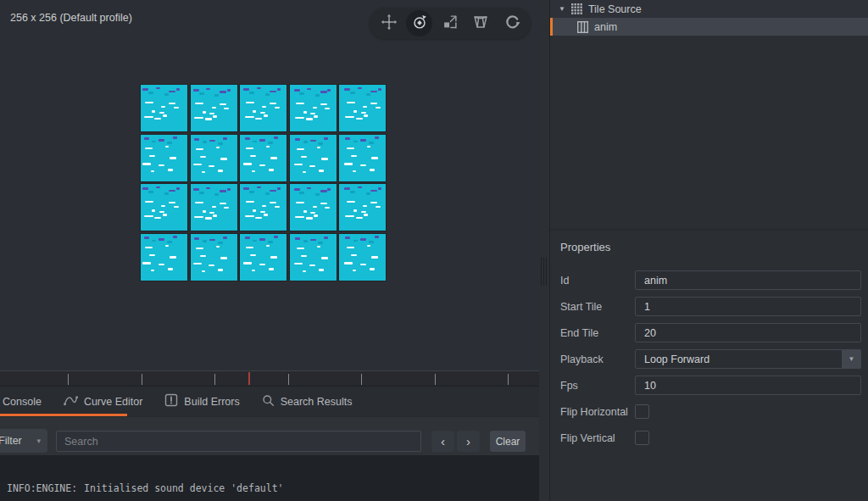 This screenshot has height=501, width=868. I want to click on find-previous-button: ‹, so click(442, 441).